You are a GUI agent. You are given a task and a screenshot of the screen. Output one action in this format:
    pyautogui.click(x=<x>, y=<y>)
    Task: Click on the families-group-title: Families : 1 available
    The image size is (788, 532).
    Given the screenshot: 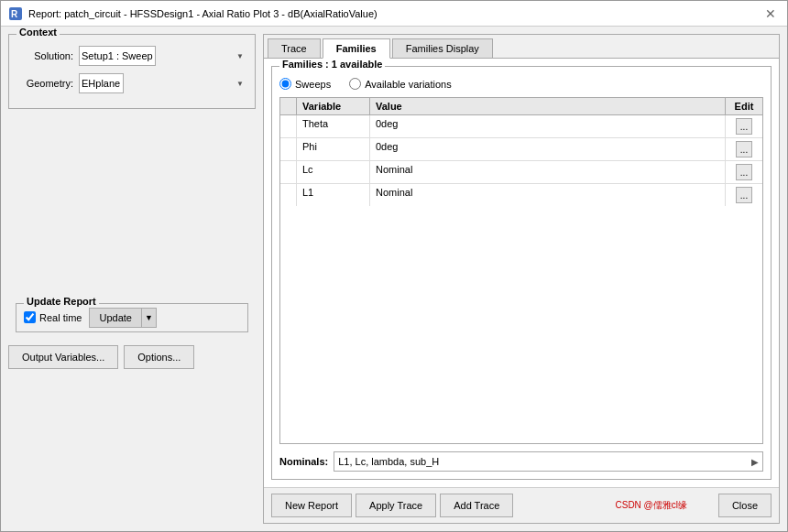 What is the action you would take?
    pyautogui.click(x=332, y=64)
    